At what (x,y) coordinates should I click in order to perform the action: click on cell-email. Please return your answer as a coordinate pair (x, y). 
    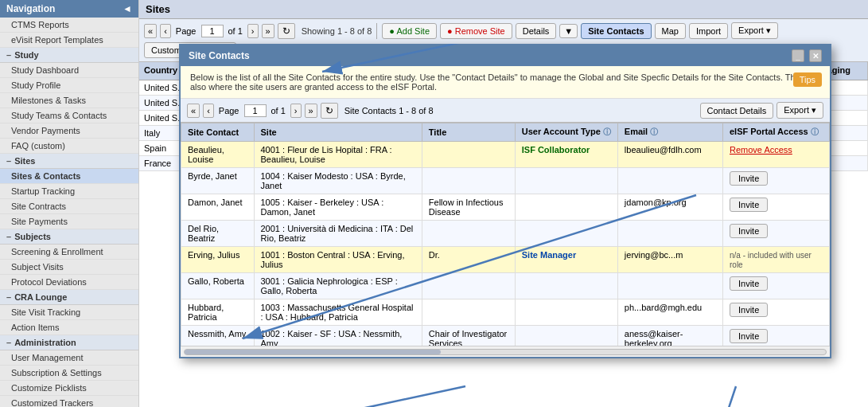
    Looking at the image, I should click on (670, 234).